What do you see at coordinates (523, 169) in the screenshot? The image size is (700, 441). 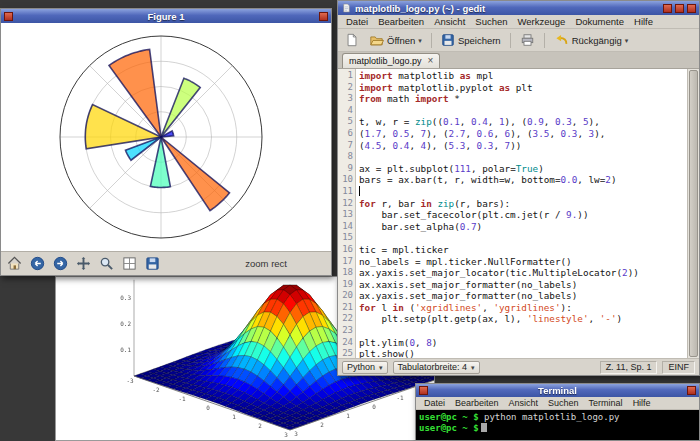 I see `code-line: ax = plt.subplot(111, polar=True)` at bounding box center [523, 169].